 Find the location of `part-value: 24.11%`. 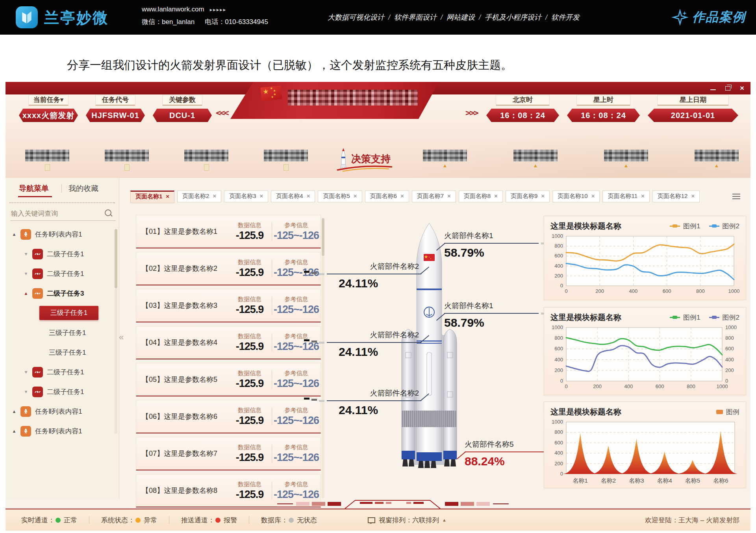

part-value: 24.11% is located at coordinates (374, 352).